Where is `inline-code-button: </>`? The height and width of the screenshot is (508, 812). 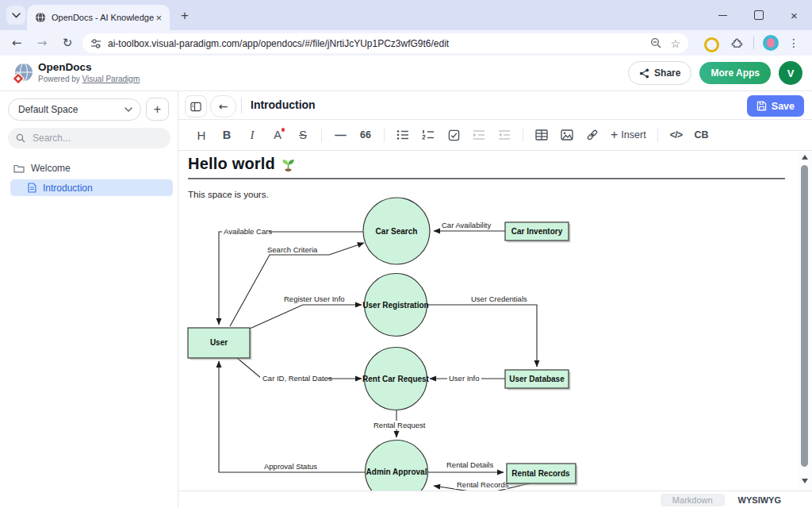 inline-code-button: </> is located at coordinates (676, 135).